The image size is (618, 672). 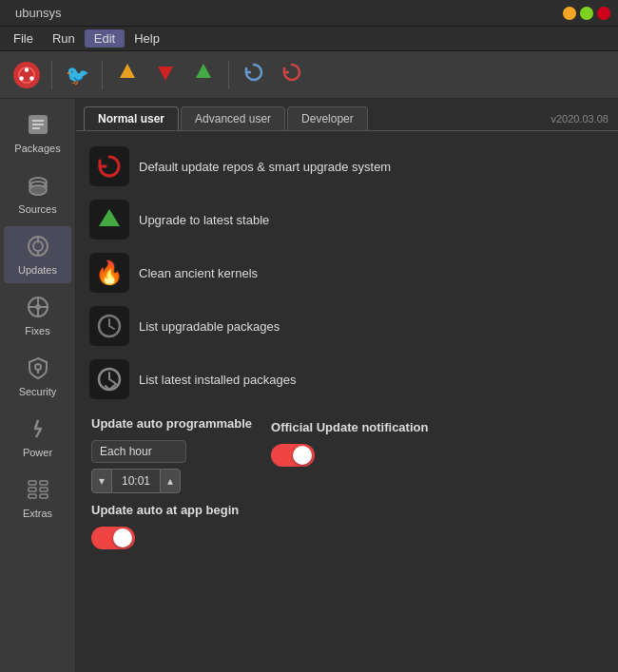 I want to click on refresh2-button, so click(x=292, y=75).